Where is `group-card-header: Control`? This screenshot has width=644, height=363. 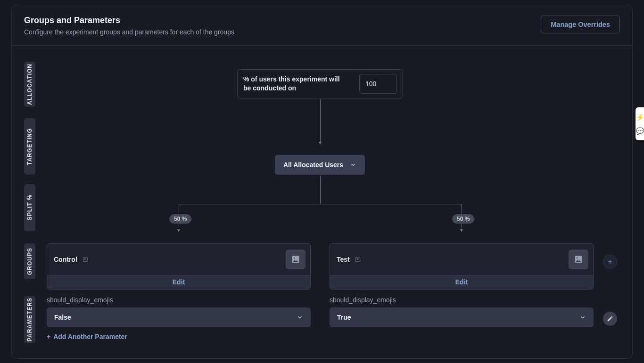 group-card-header: Control is located at coordinates (179, 259).